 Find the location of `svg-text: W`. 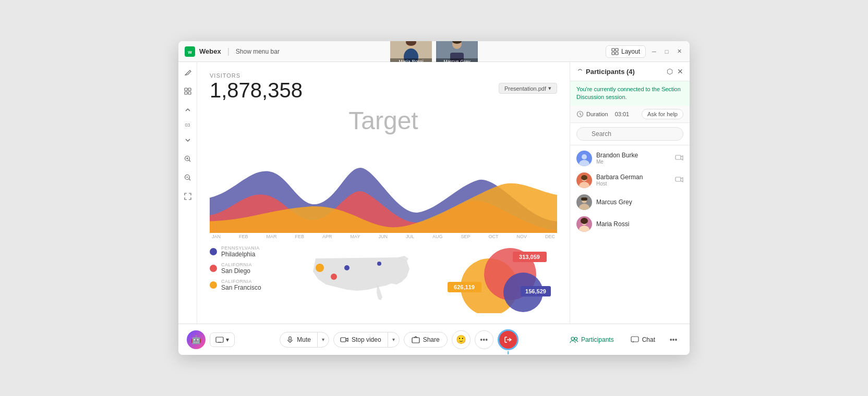

svg-text: W is located at coordinates (190, 52).